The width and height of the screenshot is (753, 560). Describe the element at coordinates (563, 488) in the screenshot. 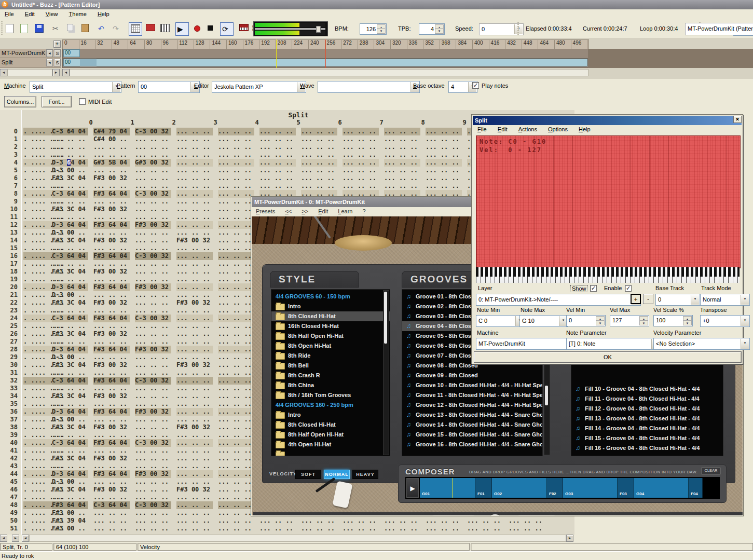

I see `composer-track: ▶ G01F01G02F02G03F03G04F04` at that location.